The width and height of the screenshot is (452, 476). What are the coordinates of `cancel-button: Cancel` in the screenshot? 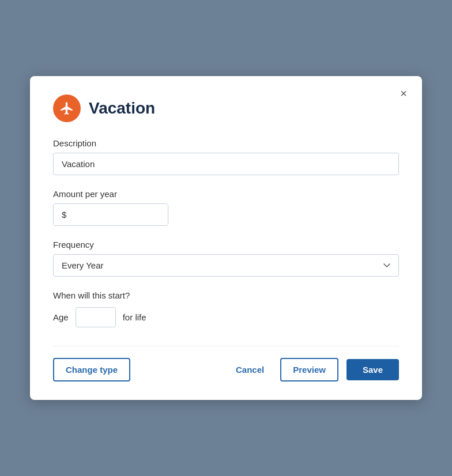 It's located at (250, 370).